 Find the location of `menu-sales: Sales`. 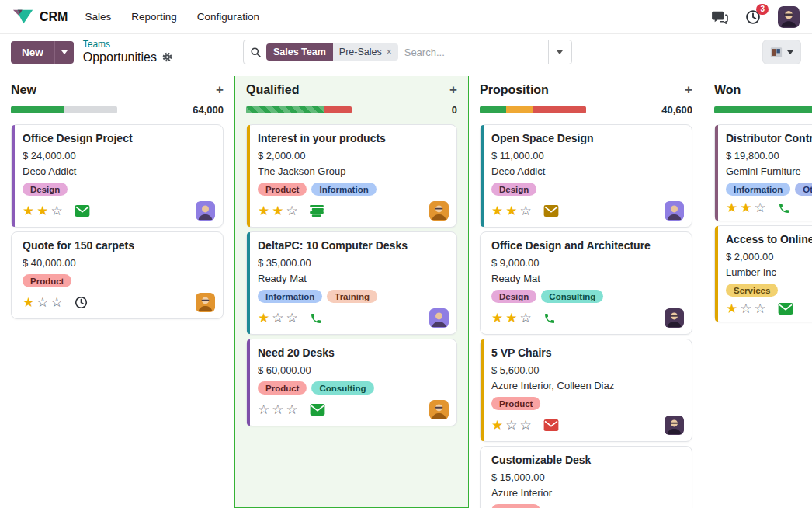

menu-sales: Sales is located at coordinates (98, 17).